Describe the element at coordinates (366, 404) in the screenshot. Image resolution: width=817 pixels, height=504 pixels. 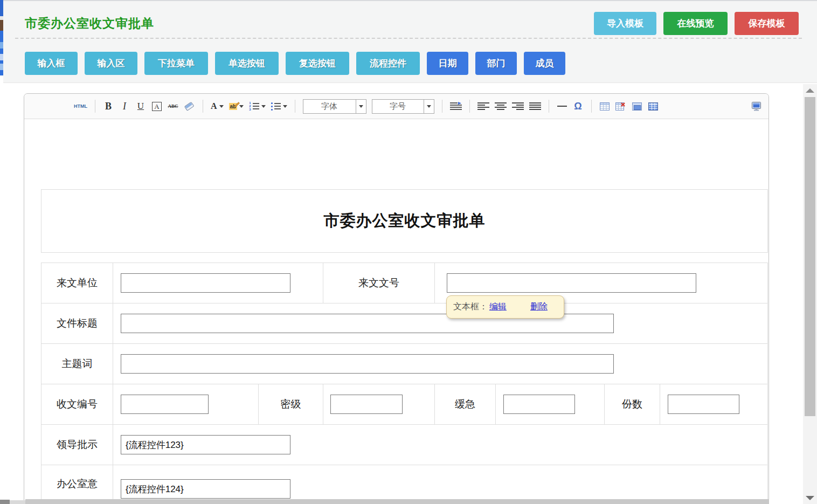
I see `secrecy-level-input` at that location.